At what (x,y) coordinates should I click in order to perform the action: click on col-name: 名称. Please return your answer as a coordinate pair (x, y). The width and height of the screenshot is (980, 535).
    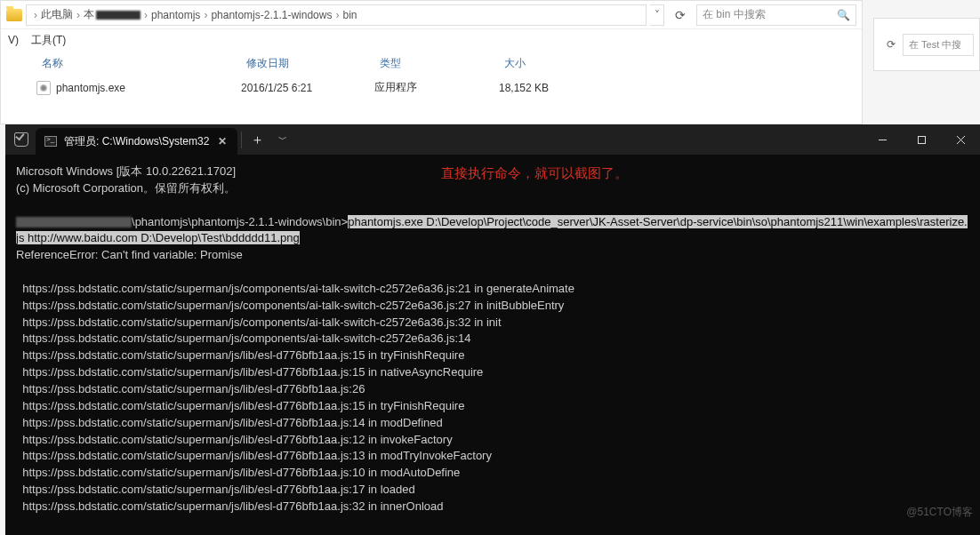
    Looking at the image, I should click on (139, 64).